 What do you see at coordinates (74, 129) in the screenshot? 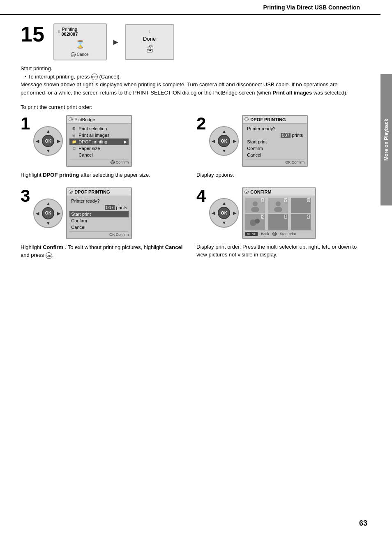
I see `grid-icon: ⊞` at bounding box center [74, 129].